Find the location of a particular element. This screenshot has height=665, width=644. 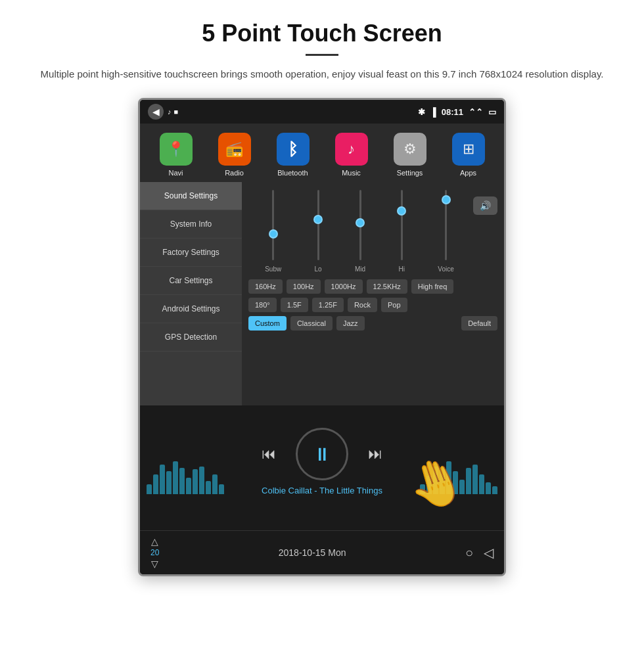

track-name: Colbie Caillat - The Little Things is located at coordinates (322, 490).